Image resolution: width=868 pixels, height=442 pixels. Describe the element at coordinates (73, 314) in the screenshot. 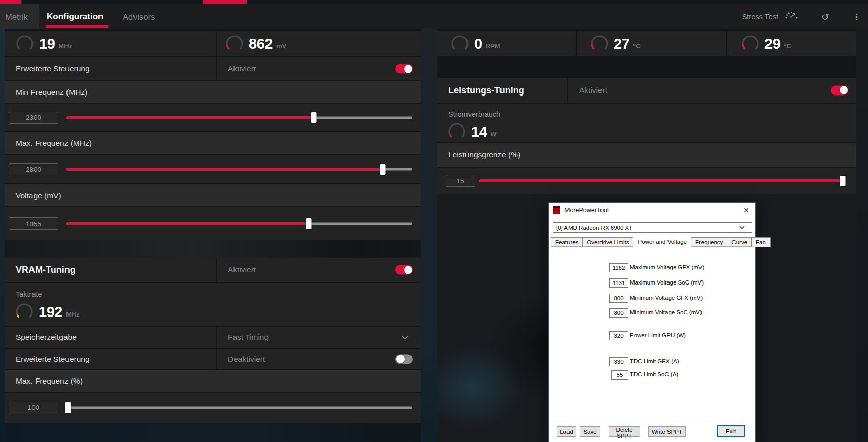

I see `vram-clock-unit: MHz` at that location.